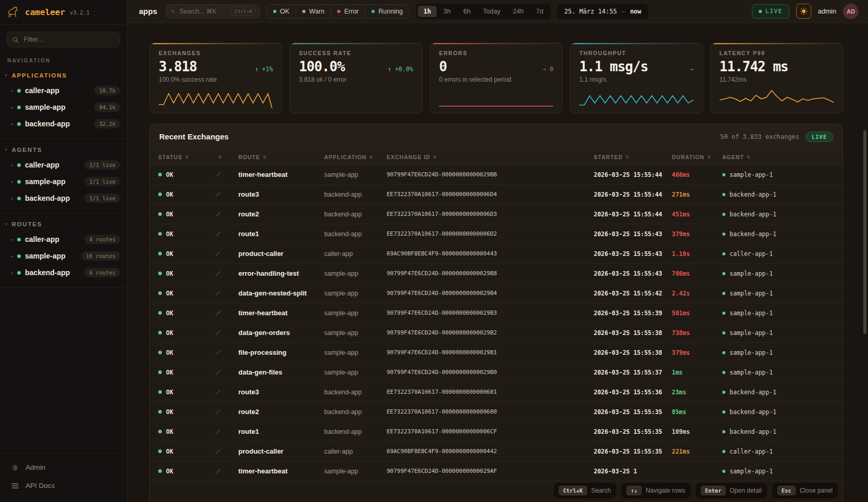 The width and height of the screenshot is (868, 502). Describe the element at coordinates (282, 11) in the screenshot. I see `status-filter-ok: OK` at that location.